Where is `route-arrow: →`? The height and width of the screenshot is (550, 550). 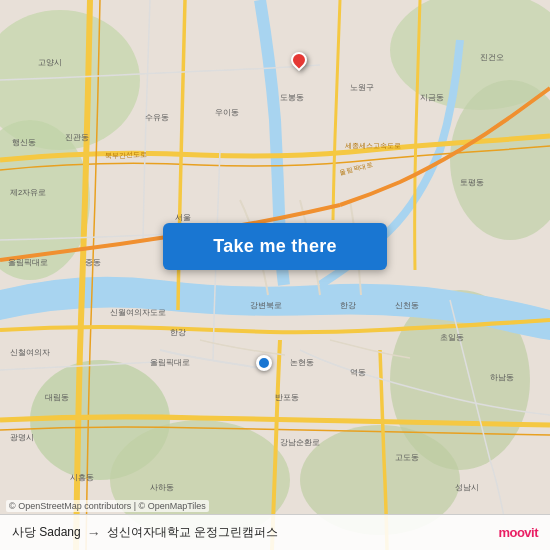
route-arrow: → is located at coordinates (94, 533).